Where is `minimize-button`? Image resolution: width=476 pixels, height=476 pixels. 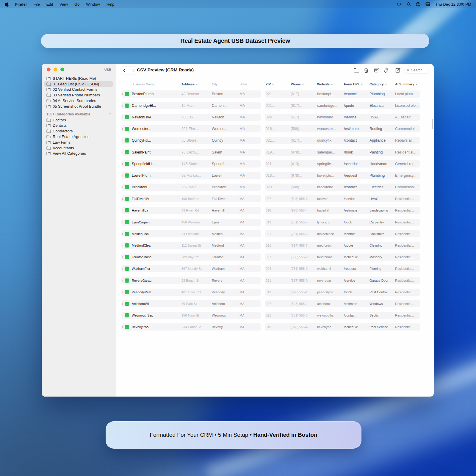
minimize-button is located at coordinates (55, 70).